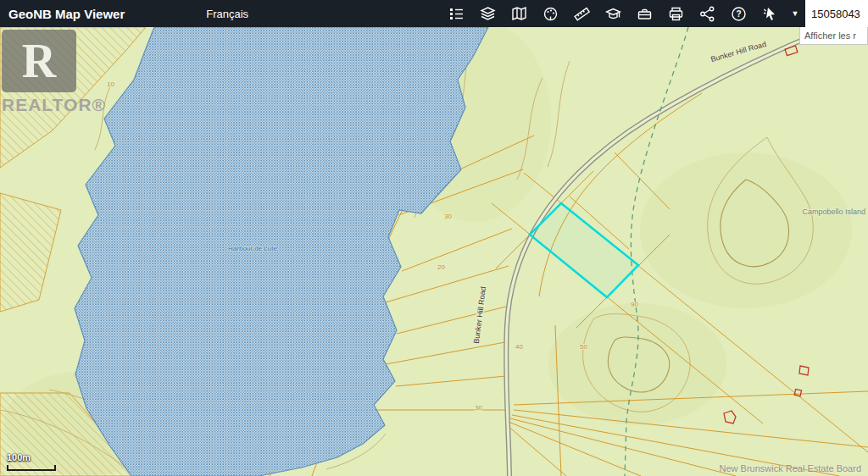 The width and height of the screenshot is (868, 476). Describe the element at coordinates (583, 347) in the screenshot. I see `contour-label: 50` at that location.